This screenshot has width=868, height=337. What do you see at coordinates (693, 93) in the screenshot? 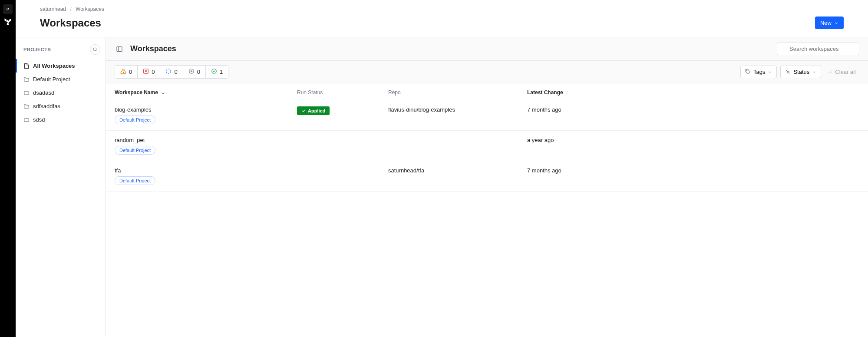
I see `col-header-change: Latest Change` at bounding box center [693, 93].